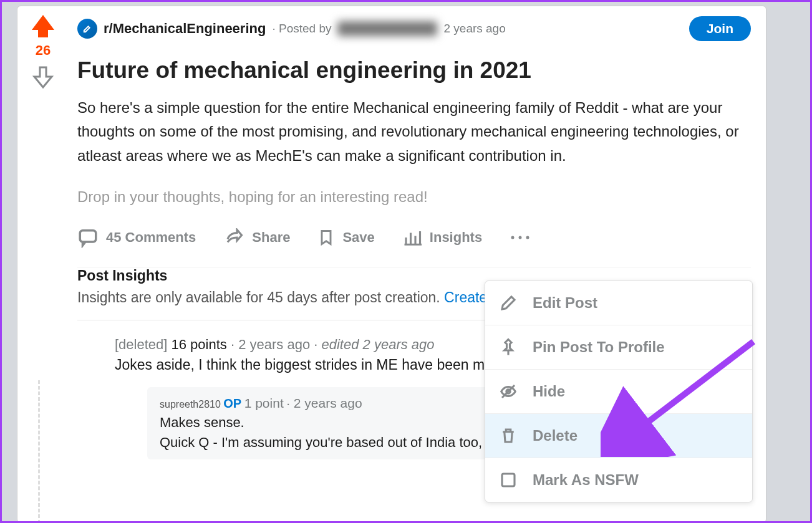  Describe the element at coordinates (326, 238) in the screenshot. I see `bookmark-icon` at that location.